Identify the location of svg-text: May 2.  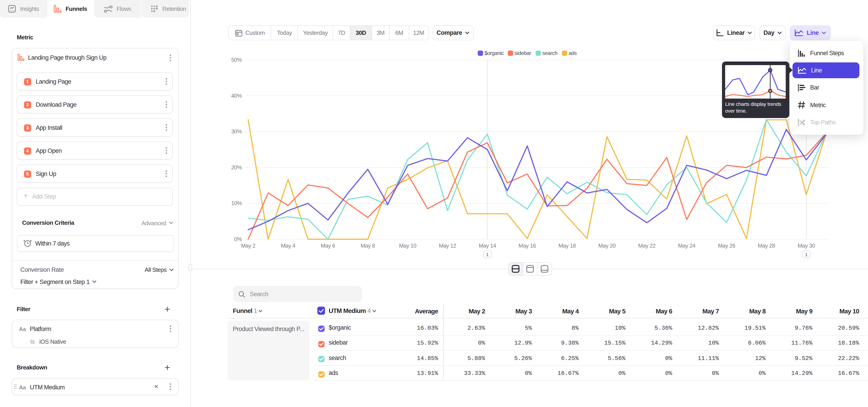
(248, 246).